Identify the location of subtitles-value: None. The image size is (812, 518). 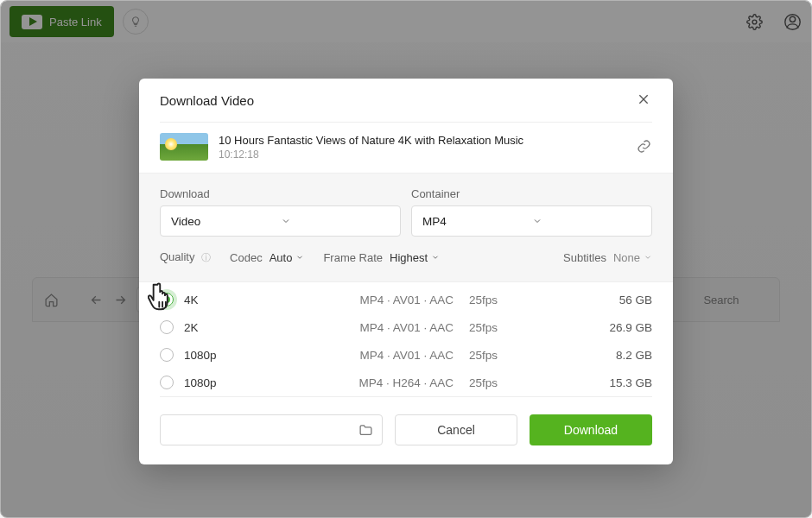
(627, 257).